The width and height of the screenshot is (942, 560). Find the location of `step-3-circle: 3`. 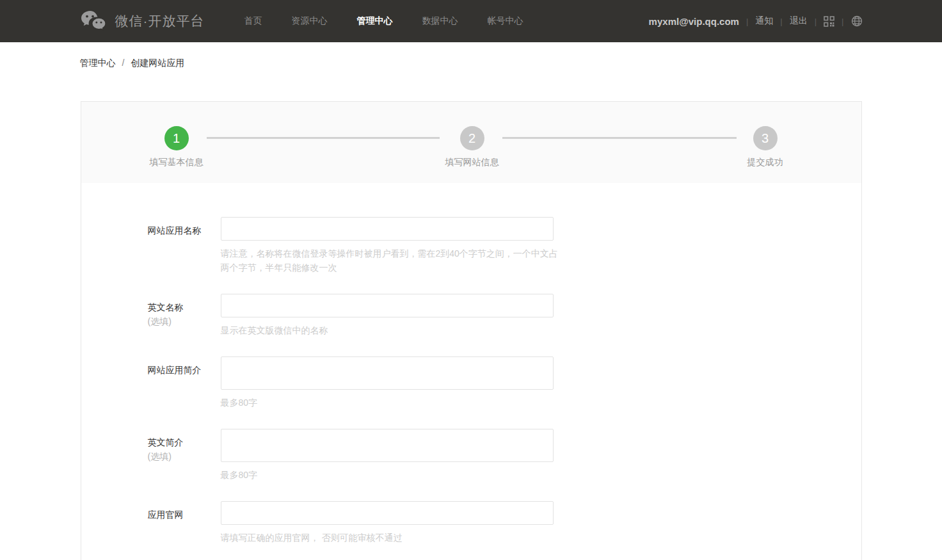

step-3-circle: 3 is located at coordinates (765, 138).